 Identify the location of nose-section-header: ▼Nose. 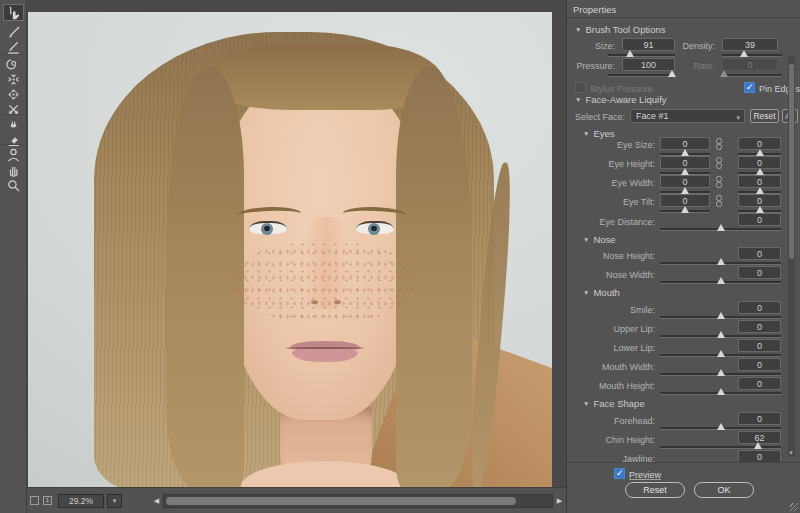
(600, 240).